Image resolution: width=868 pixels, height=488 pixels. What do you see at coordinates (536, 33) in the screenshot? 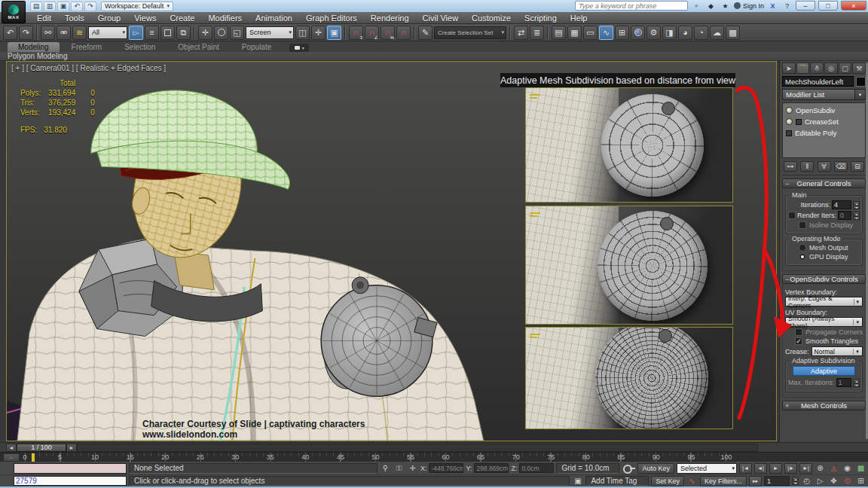
I see `align-icon: ≣` at bounding box center [536, 33].